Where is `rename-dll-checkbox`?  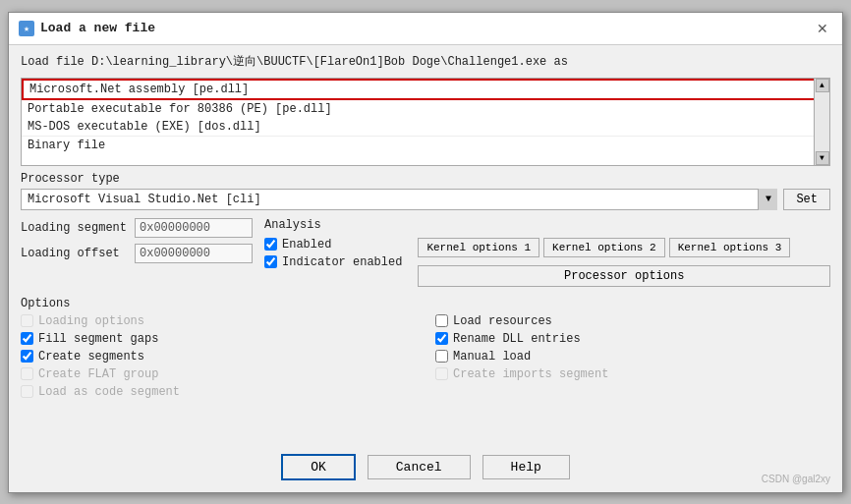 rename-dll-checkbox is located at coordinates (442, 338).